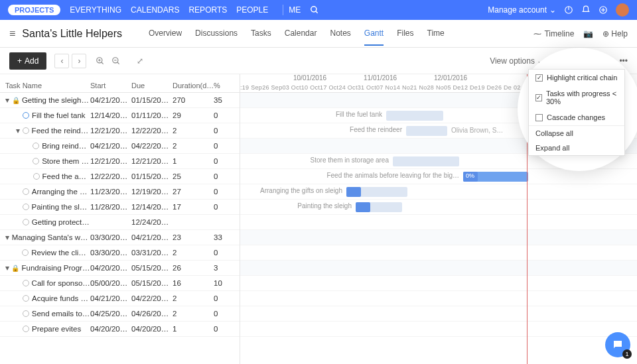  Describe the element at coordinates (577, 78) in the screenshot. I see `opt-highlight-critical: ✓Highlight critical chain` at that location.